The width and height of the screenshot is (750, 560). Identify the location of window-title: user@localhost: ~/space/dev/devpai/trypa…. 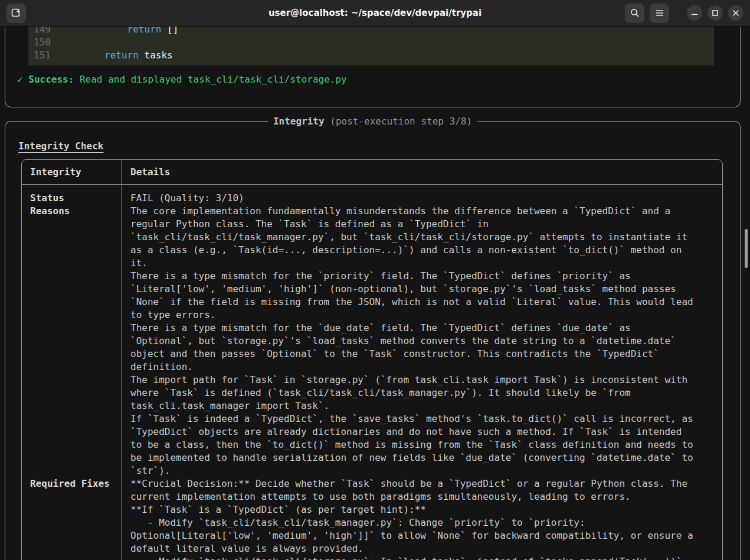
(375, 13).